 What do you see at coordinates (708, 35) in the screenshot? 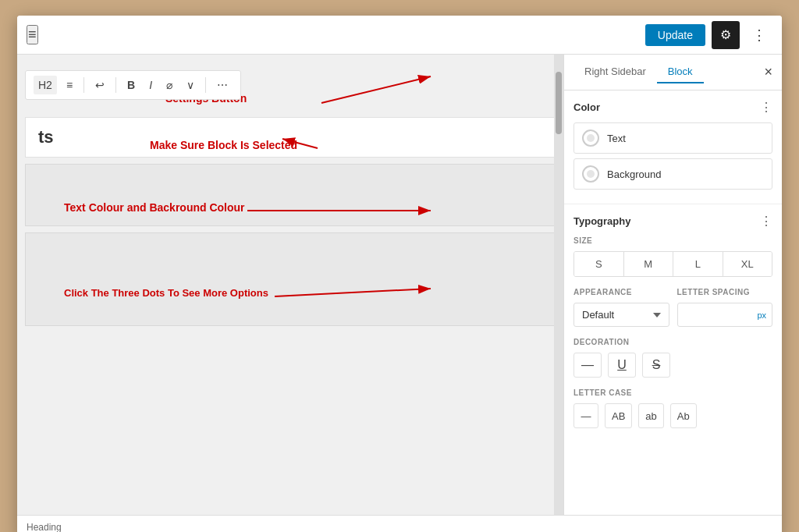
I see `toolbar-right: Update ⚙ ⋮` at bounding box center [708, 35].